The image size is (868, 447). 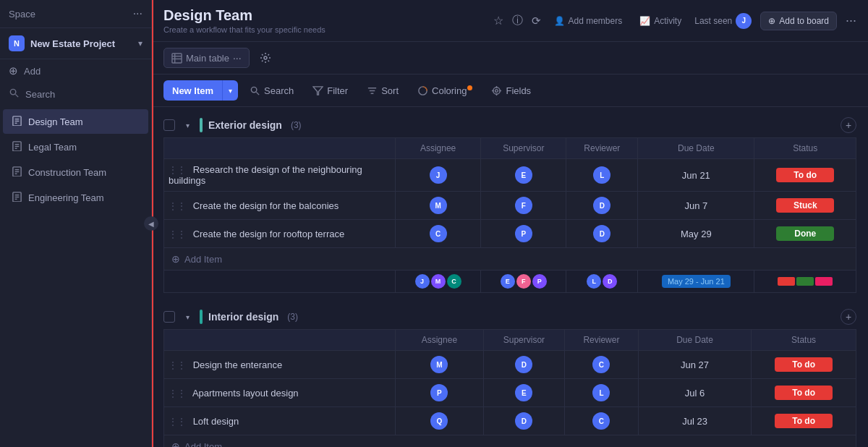 What do you see at coordinates (602, 205) in the screenshot?
I see `reviewer-avatar-group: D` at bounding box center [602, 205].